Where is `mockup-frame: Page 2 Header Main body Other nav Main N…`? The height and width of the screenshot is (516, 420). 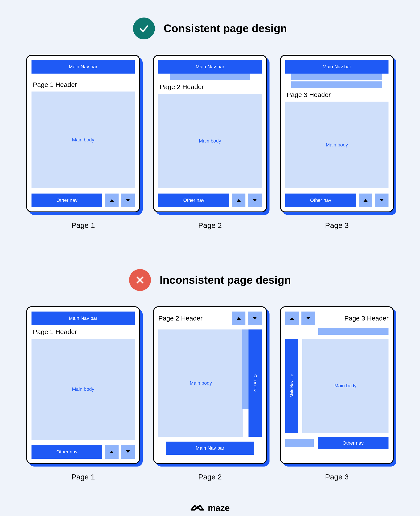 mockup-frame: Page 2 Header Main body Other nav Main N… is located at coordinates (210, 385).